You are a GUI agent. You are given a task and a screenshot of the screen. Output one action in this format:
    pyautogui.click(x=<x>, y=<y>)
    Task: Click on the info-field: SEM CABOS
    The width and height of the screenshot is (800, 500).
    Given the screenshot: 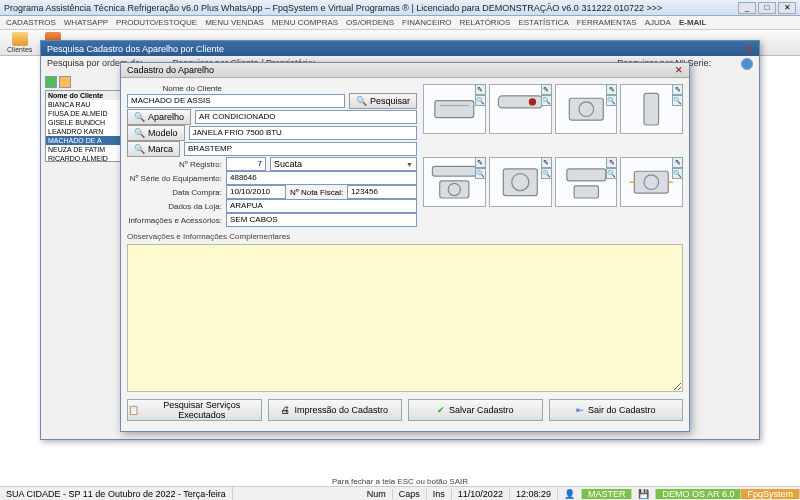 What is the action you would take?
    pyautogui.click(x=322, y=220)
    